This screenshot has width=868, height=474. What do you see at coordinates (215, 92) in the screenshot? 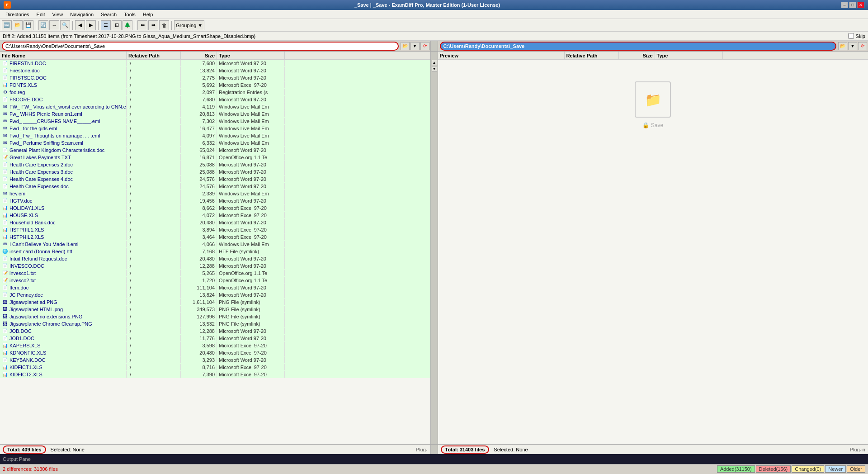
I see `table-row: ⚙ foo.reg :\ 2,097 Registration Entries …` at bounding box center [215, 92].